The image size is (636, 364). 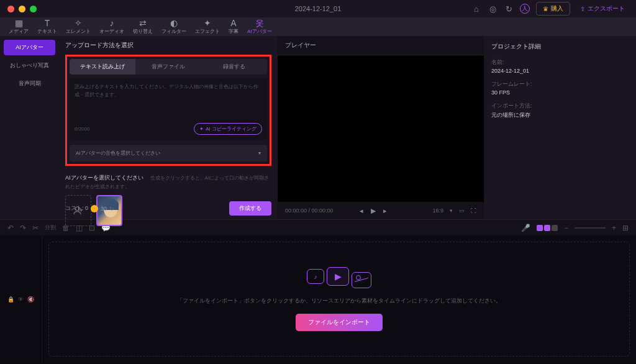 What do you see at coordinates (104, 178) in the screenshot?
I see `avatar-section-label: AIアバターを選択してください` at bounding box center [104, 178].